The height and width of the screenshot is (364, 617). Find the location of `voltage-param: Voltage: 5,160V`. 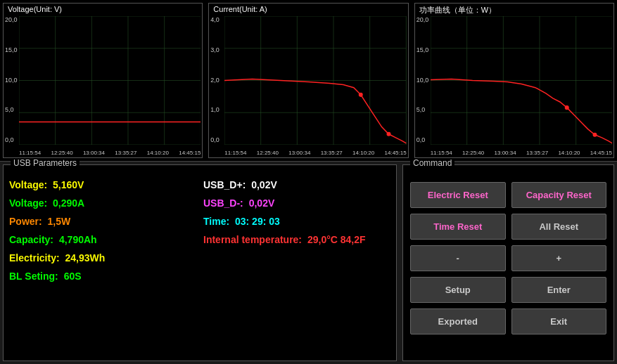

voltage-param: Voltage: 5,160V is located at coordinates (103, 185).